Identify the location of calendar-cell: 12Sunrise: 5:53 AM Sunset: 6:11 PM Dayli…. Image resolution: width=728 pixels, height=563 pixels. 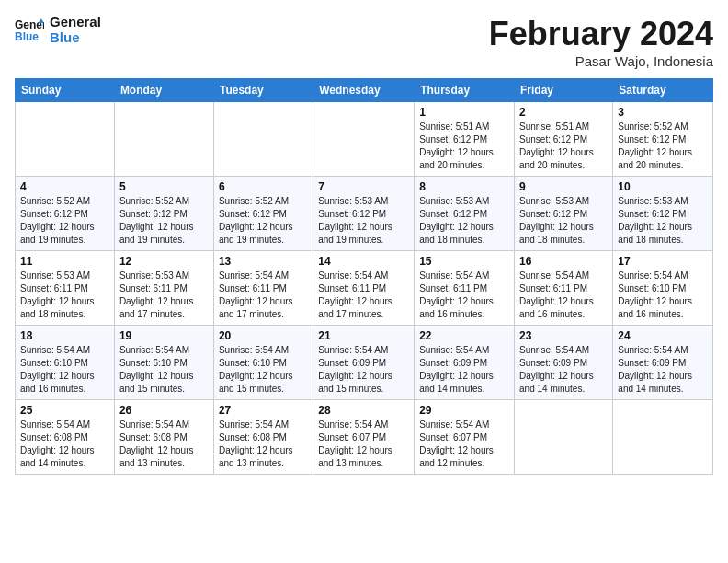
(164, 289).